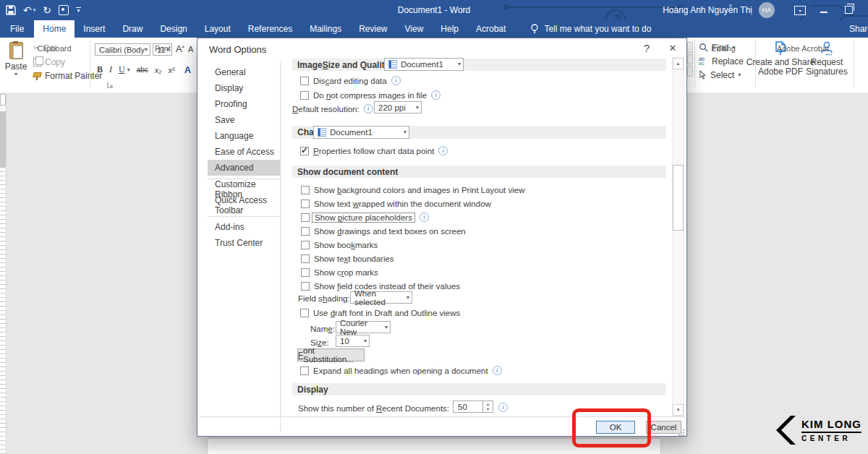 The width and height of the screenshot is (868, 454). Describe the element at coordinates (678, 410) in the screenshot. I see `scroll-down-button: ▾` at that location.